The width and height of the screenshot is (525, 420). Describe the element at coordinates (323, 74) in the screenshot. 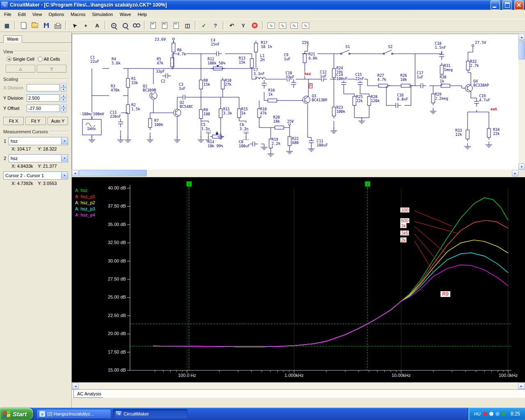

I see `schematic-component-label: C12 1uF` at that location.